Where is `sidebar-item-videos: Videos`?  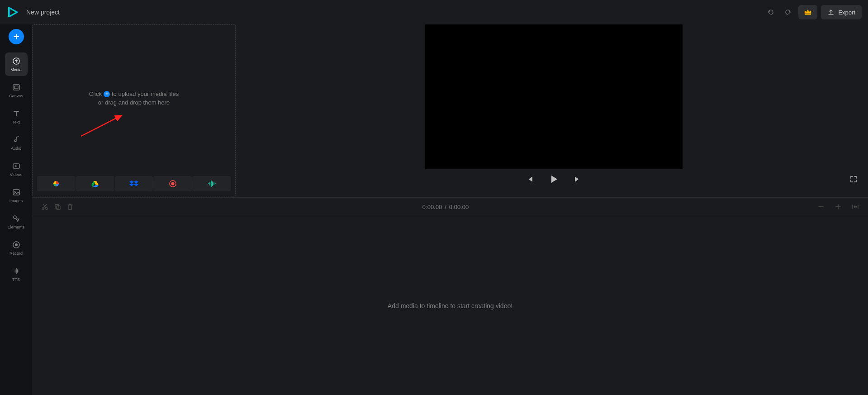
sidebar-item-videos: Videos is located at coordinates (16, 169).